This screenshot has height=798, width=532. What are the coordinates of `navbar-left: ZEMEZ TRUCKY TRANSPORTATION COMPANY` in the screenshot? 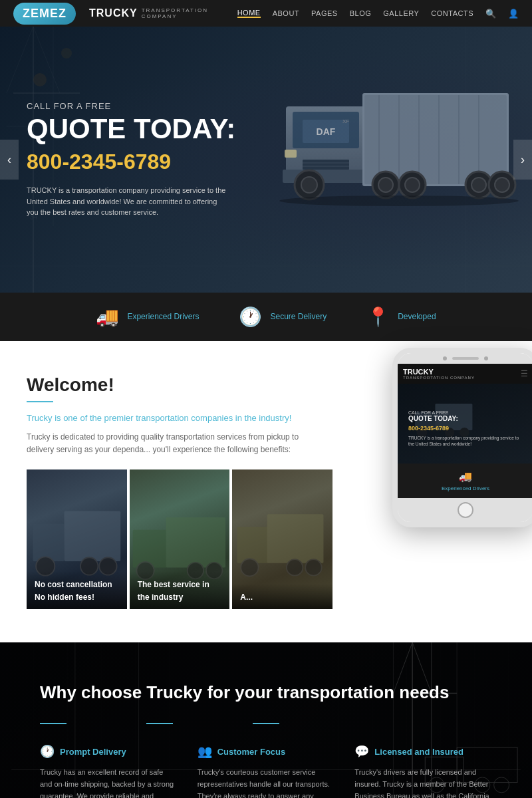 It's located at (125, 13).